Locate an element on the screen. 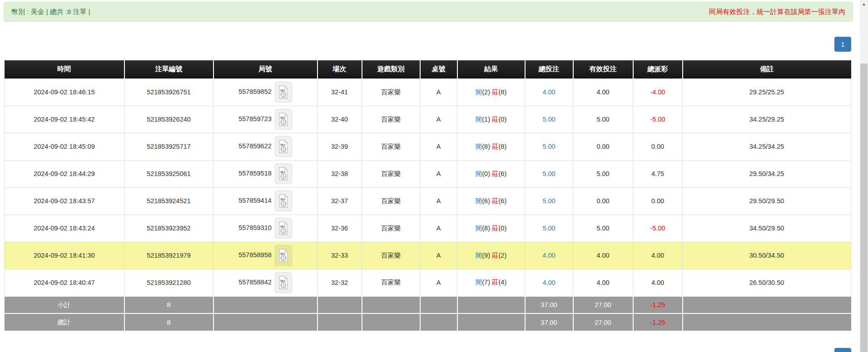 The width and height of the screenshot is (868, 352). cell-payout: 0.00 is located at coordinates (658, 201).